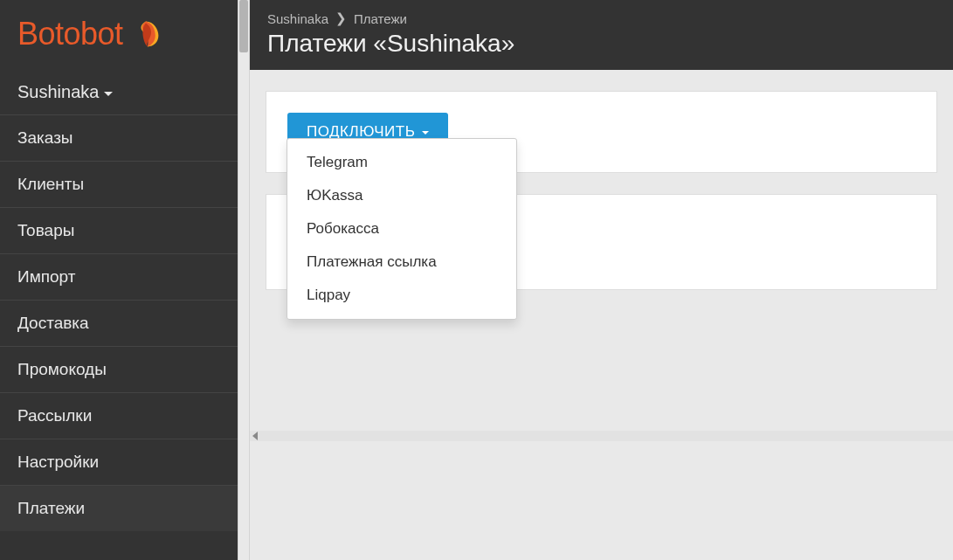 The width and height of the screenshot is (953, 560). Describe the element at coordinates (402, 262) in the screenshot. I see `dropdown-item-payment-link: Платежная ссылка` at that location.